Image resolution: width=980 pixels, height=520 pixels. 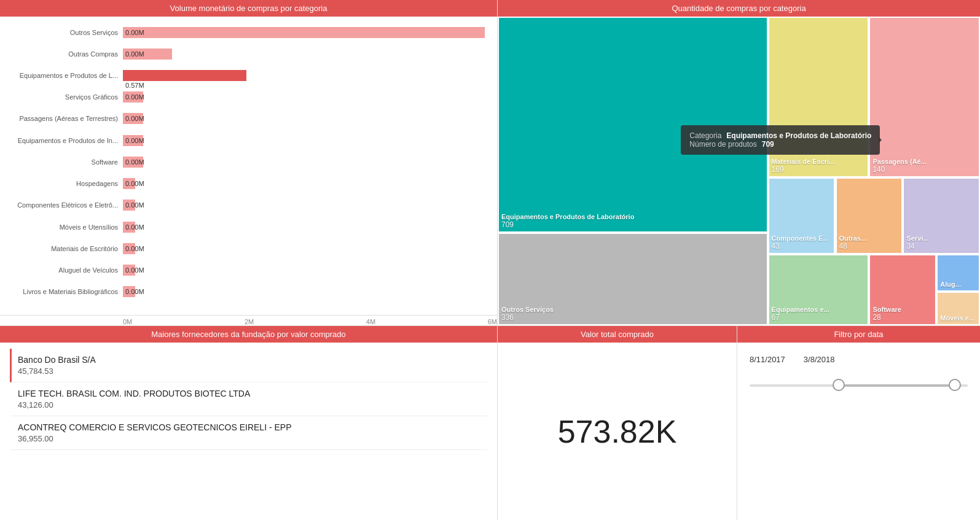 What do you see at coordinates (859, 423) in the screenshot?
I see `date-filter-panel: Filtro por data 8/11/2017 3/8/2018` at bounding box center [859, 423].